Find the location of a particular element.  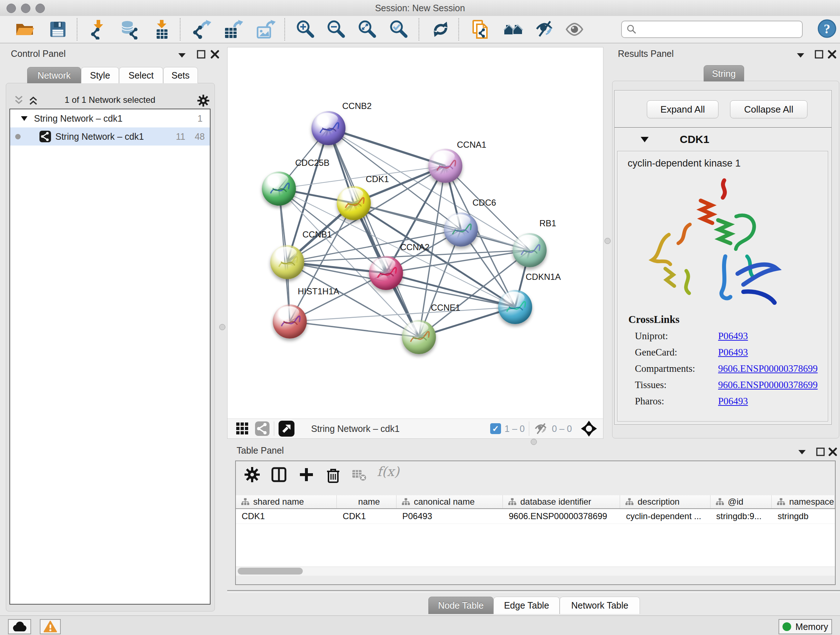

tab-string: String is located at coordinates (724, 73).